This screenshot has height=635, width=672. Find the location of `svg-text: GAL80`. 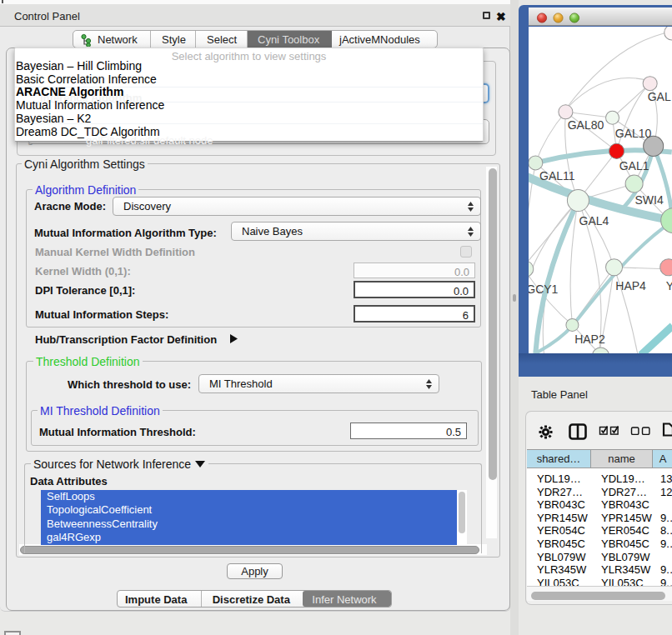

svg-text: GAL80 is located at coordinates (586, 125).